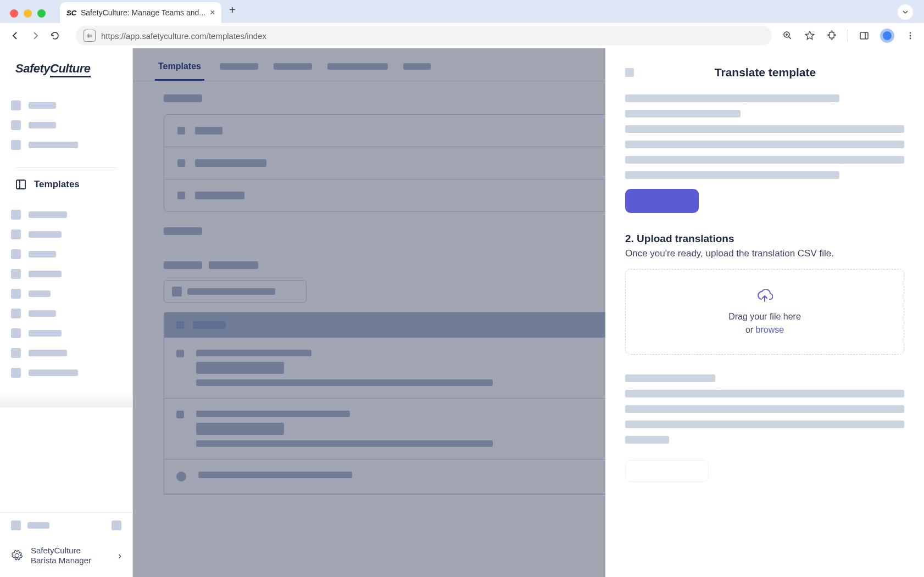 This screenshot has height=577, width=924. I want to click on logo-text: SafetyCulture, so click(53, 68).